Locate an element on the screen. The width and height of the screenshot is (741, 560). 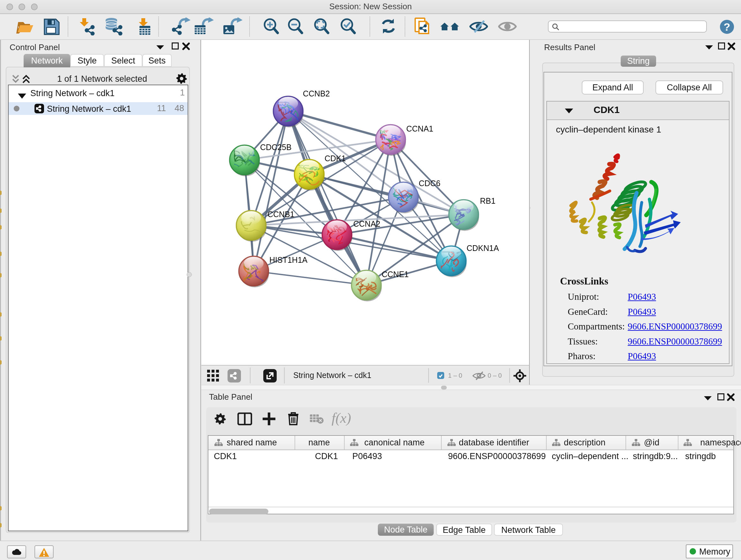
svg-text: CDKN1A is located at coordinates (483, 248).